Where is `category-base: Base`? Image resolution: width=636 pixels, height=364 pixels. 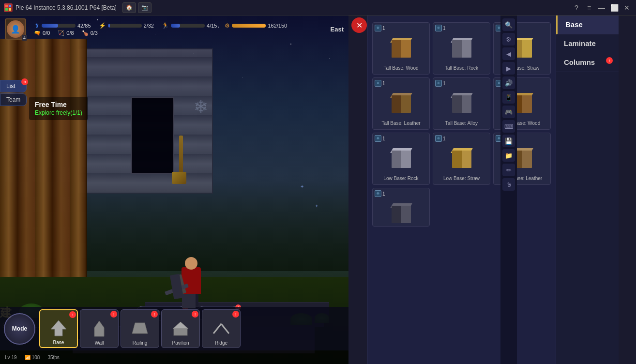 category-base: Base is located at coordinates (588, 25).